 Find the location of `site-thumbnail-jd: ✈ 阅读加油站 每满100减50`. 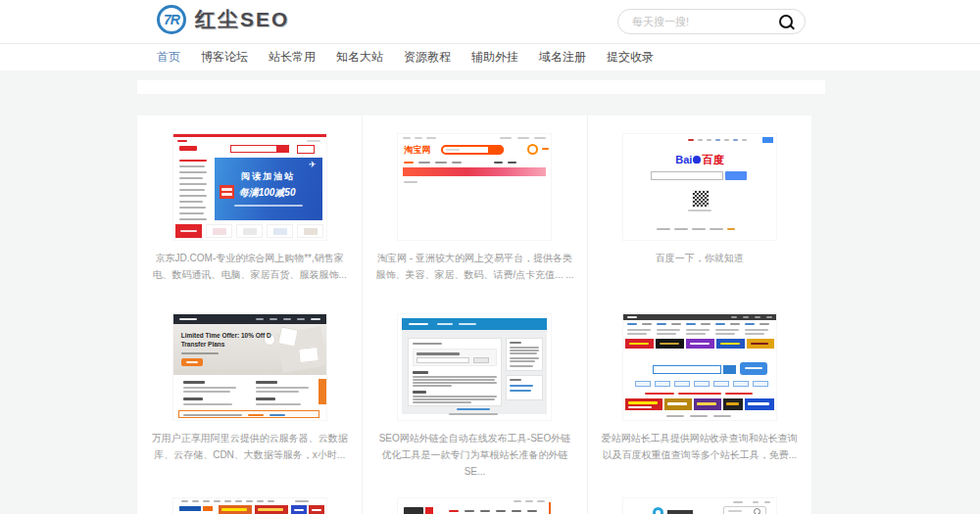

site-thumbnail-jd: ✈ 阅读加油站 每满100减50 is located at coordinates (250, 187).